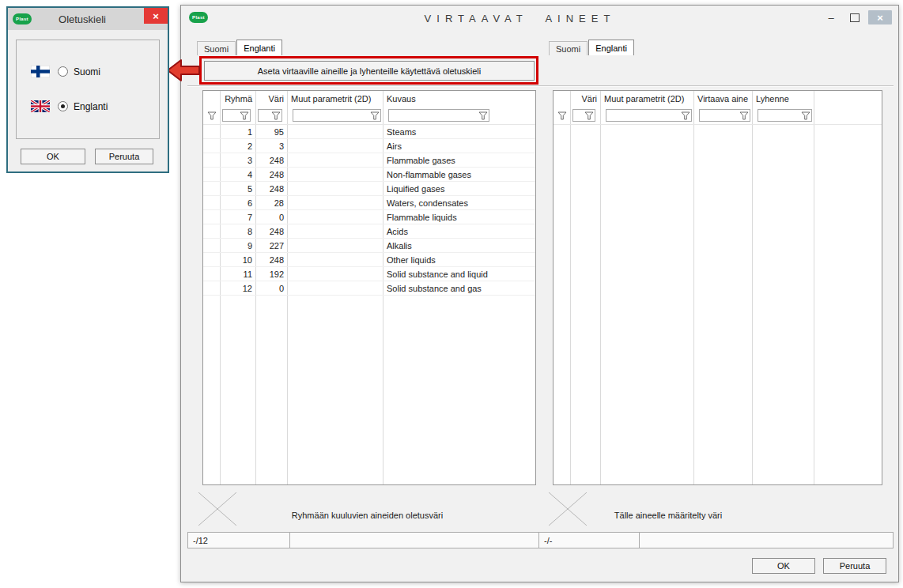 This screenshot has width=903, height=588. I want to click on table-row: 5248Liquified gases, so click(369, 189).